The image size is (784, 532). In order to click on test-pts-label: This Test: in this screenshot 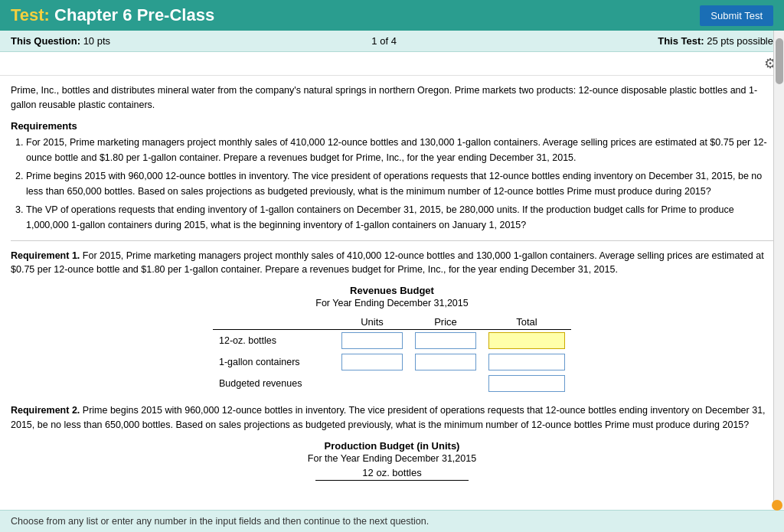, I will do `click(681, 41)`.